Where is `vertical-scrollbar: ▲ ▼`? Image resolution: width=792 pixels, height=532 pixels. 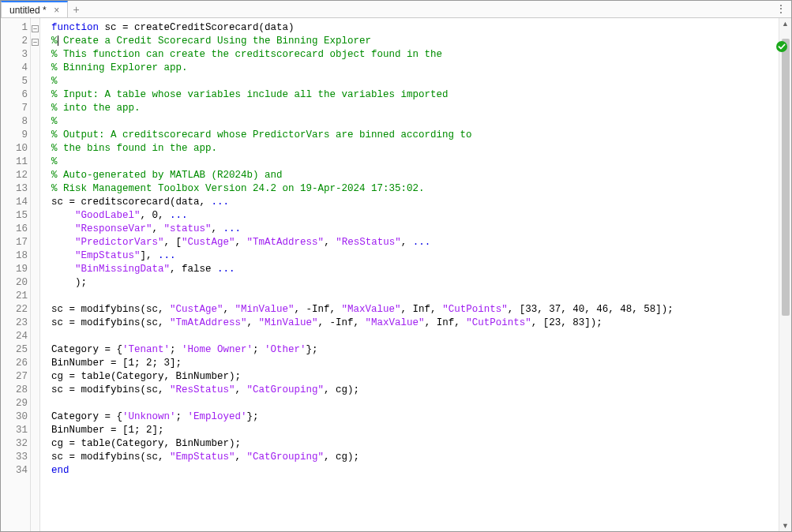 vertical-scrollbar: ▲ ▼ is located at coordinates (785, 275).